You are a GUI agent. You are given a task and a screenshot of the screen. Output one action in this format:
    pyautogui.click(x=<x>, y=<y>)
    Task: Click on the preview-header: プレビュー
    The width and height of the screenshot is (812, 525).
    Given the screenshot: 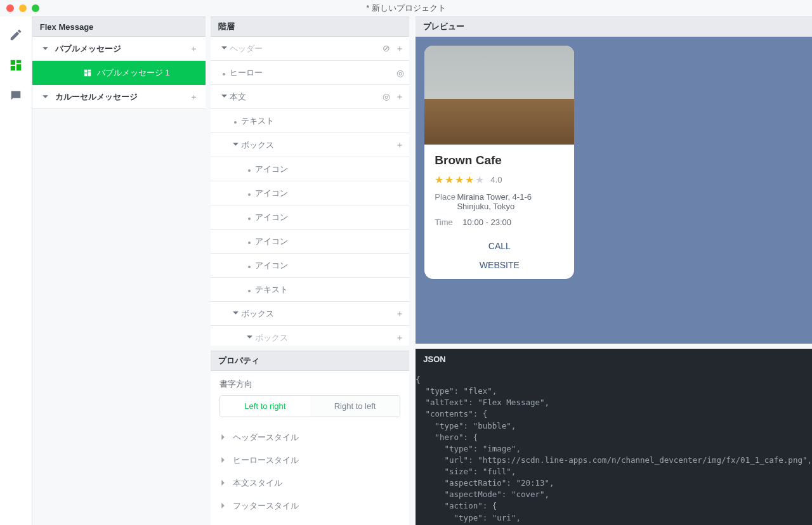 What is the action you would take?
    pyautogui.click(x=614, y=27)
    